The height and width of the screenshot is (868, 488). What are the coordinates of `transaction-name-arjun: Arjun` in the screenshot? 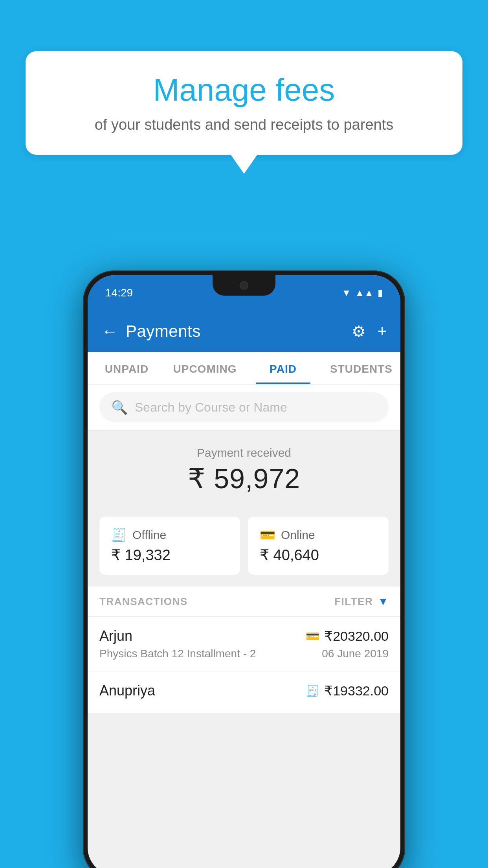 It's located at (116, 636).